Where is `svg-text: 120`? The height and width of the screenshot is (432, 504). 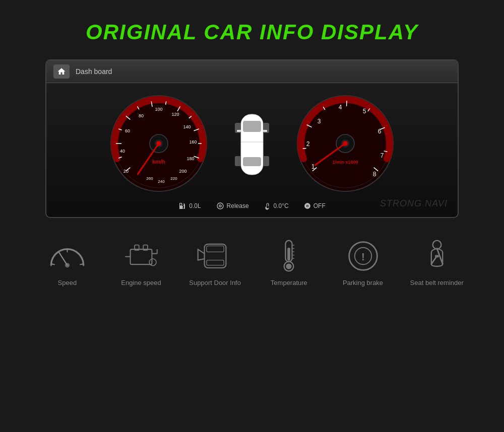 svg-text: 120 is located at coordinates (175, 114).